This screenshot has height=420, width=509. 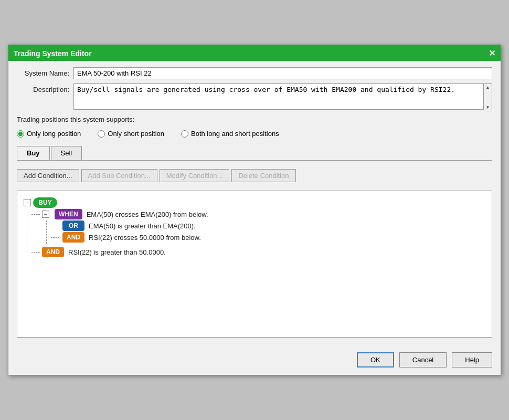 I want to click on tab-buy: Buy, so click(x=34, y=153).